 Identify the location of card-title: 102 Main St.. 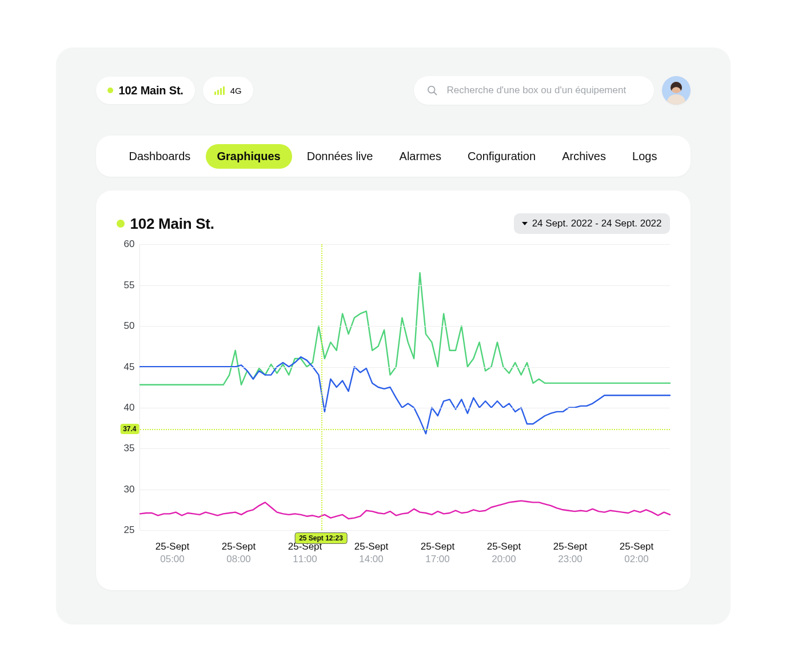
(173, 224).